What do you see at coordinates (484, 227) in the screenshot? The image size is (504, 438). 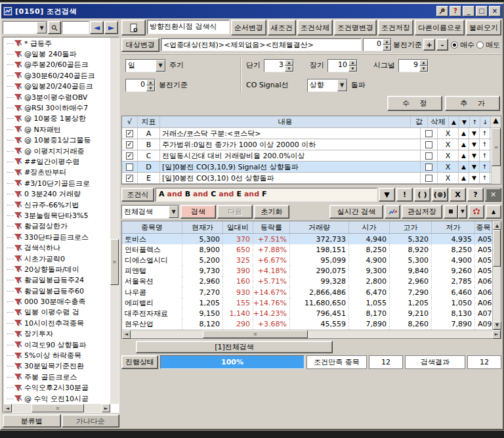 I see `results-header: 종목` at bounding box center [484, 227].